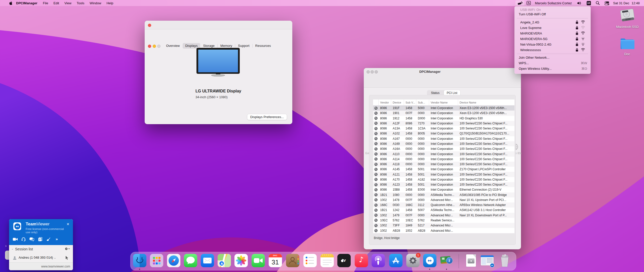 This screenshot has width=644, height=272. I want to click on pci-table-row: 808619121458D000Intel CorporationHD Grap…, so click(444, 118).